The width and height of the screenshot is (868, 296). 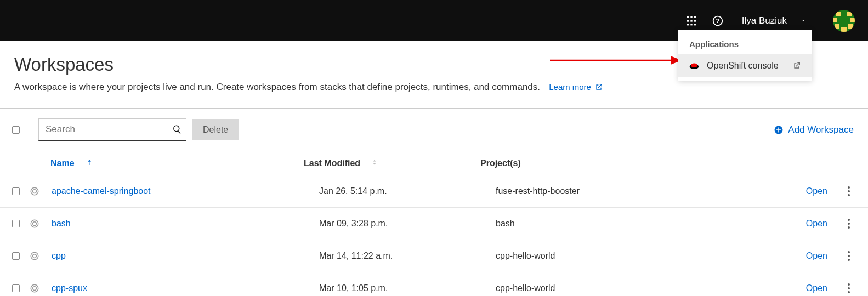 What do you see at coordinates (167, 163) in the screenshot?
I see `col-header-name: Name` at bounding box center [167, 163].